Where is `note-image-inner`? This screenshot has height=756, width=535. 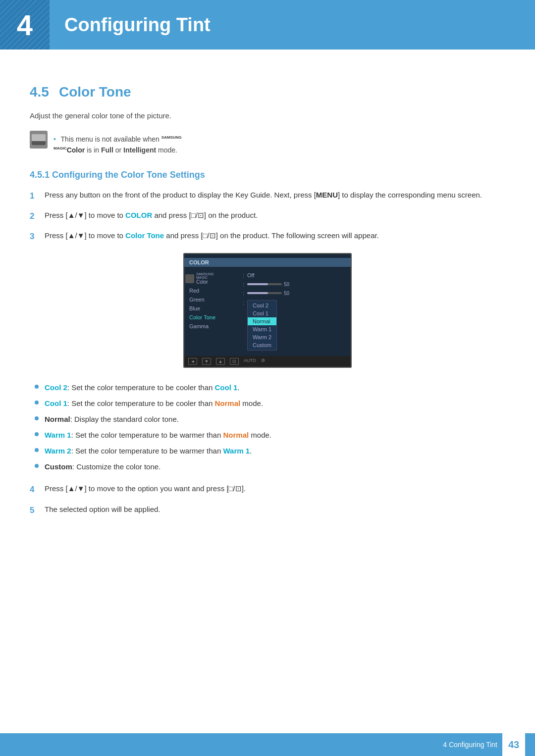 note-image-inner is located at coordinates (39, 140).